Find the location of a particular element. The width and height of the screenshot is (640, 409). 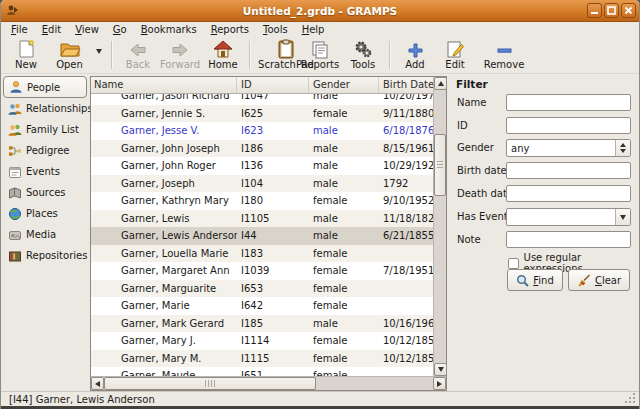

filter-id-label: ID is located at coordinates (462, 126).